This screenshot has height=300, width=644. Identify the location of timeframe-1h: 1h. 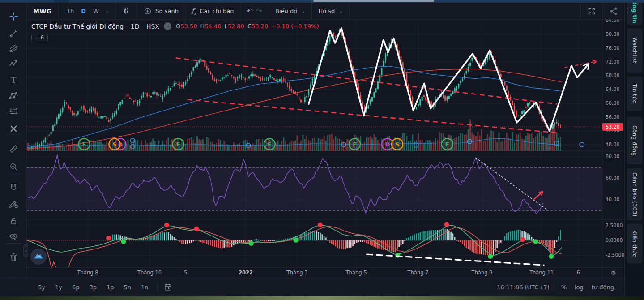
(71, 11).